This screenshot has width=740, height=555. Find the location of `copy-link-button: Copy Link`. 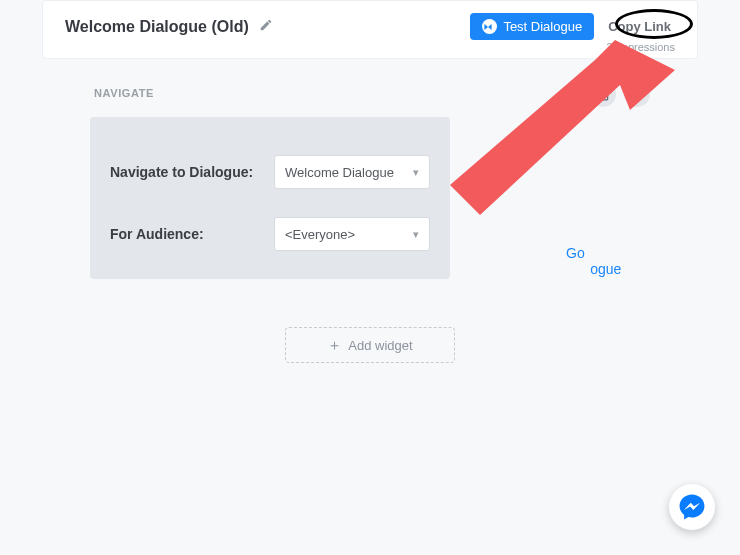

copy-link-button: Copy Link is located at coordinates (640, 26).